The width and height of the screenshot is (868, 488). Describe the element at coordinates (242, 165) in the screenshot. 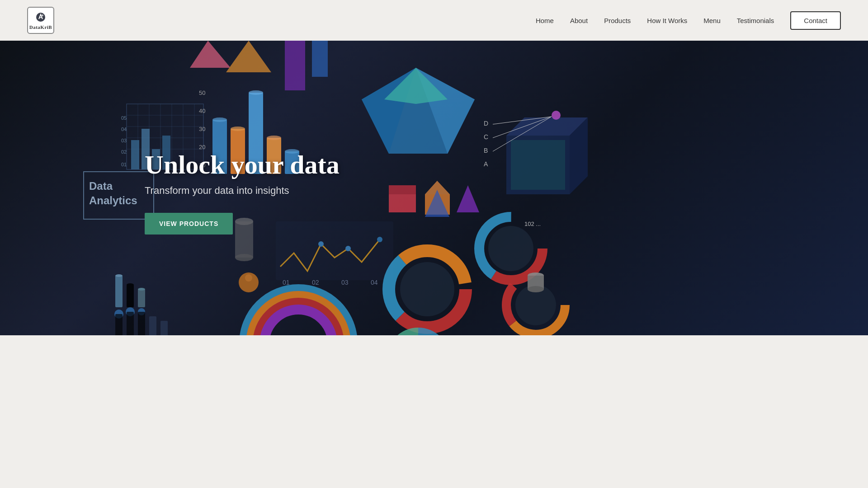

I see `hero-title: Unlock your data` at that location.